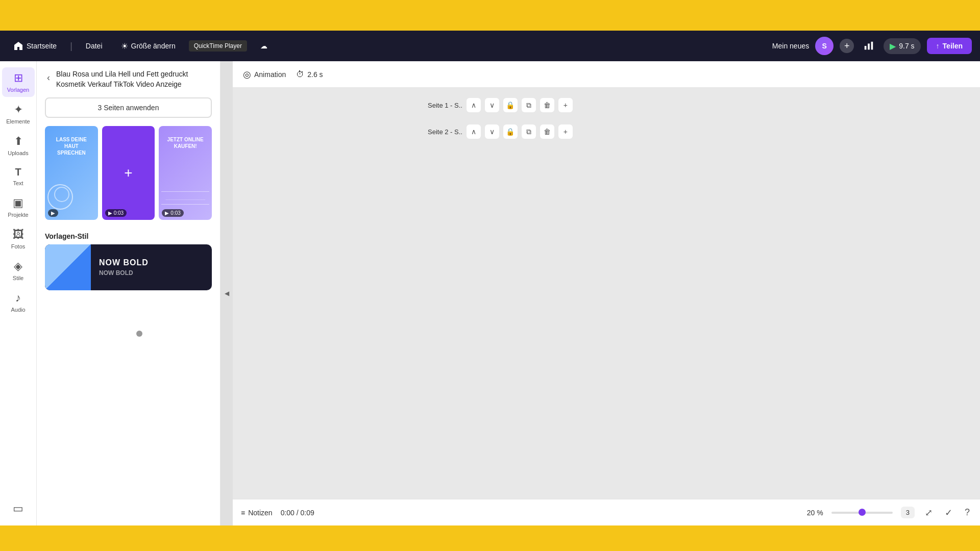 The image size is (980, 551). I want to click on resize-icon: ☀, so click(125, 46).